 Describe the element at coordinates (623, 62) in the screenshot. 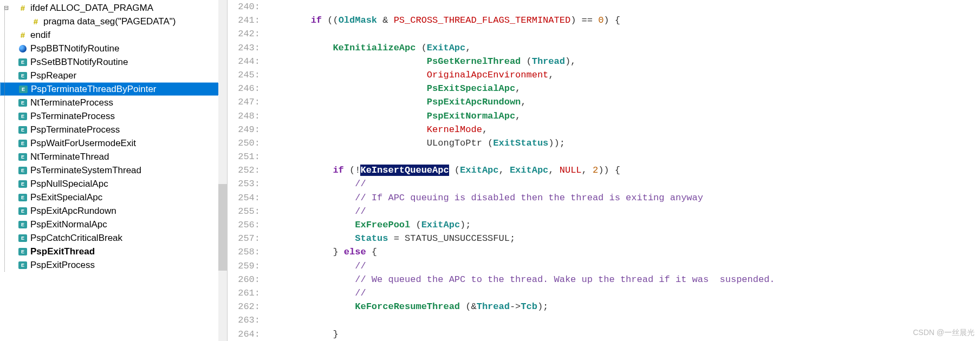

I see `code-line: PsGetKernelThread (Thread),` at that location.